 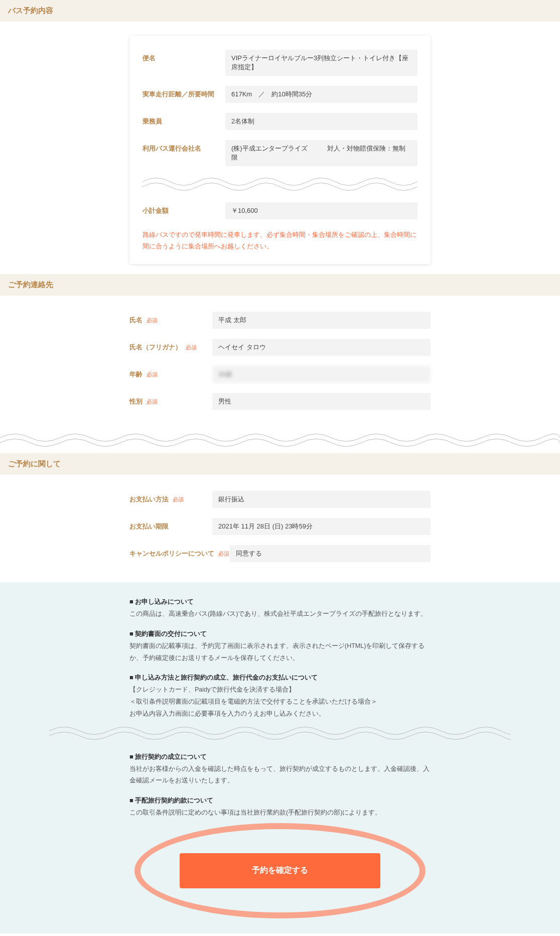 I want to click on section-title-bus: バス予約内容, so click(x=280, y=11).